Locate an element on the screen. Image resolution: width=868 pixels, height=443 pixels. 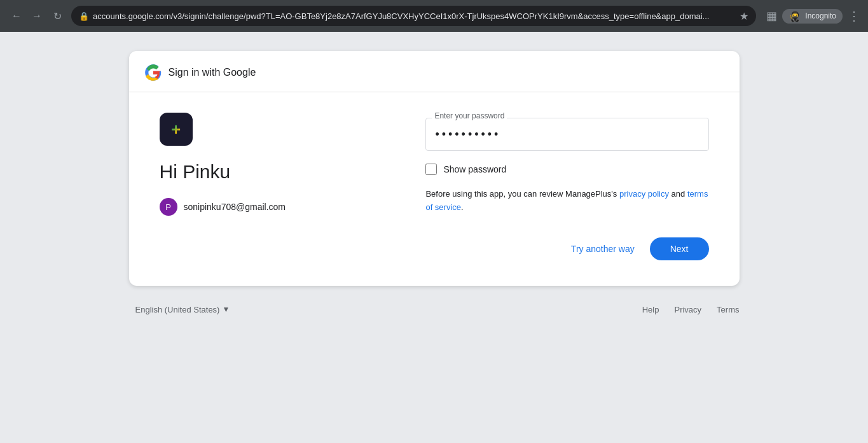
nav-buttons: ← → ↻ is located at coordinates (37, 16).